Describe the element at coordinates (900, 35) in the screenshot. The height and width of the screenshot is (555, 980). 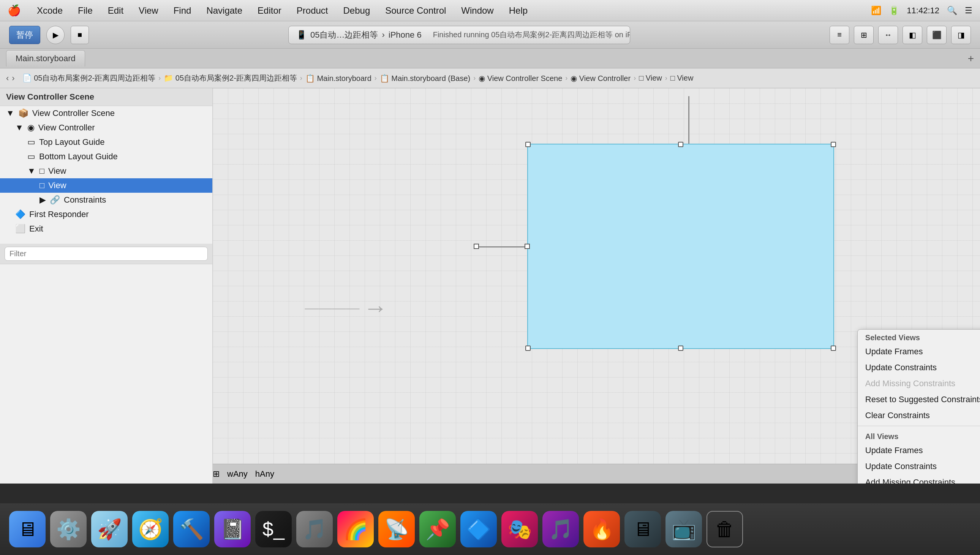
I see `toolbar-right: ≡ ⊞ ↔ ◧ ⬛ ◨` at that location.